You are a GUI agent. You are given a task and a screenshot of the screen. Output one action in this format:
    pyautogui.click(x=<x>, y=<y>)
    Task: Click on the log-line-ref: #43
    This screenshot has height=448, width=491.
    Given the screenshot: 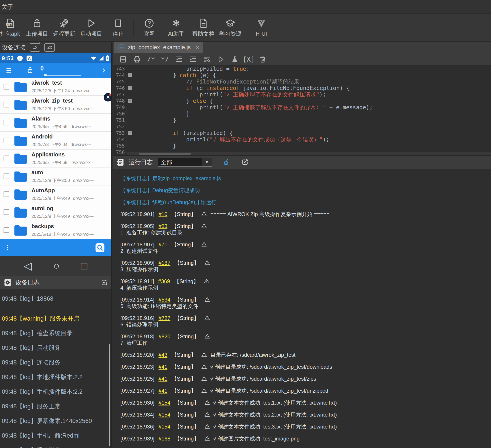 What is the action you would take?
    pyautogui.click(x=163, y=355)
    